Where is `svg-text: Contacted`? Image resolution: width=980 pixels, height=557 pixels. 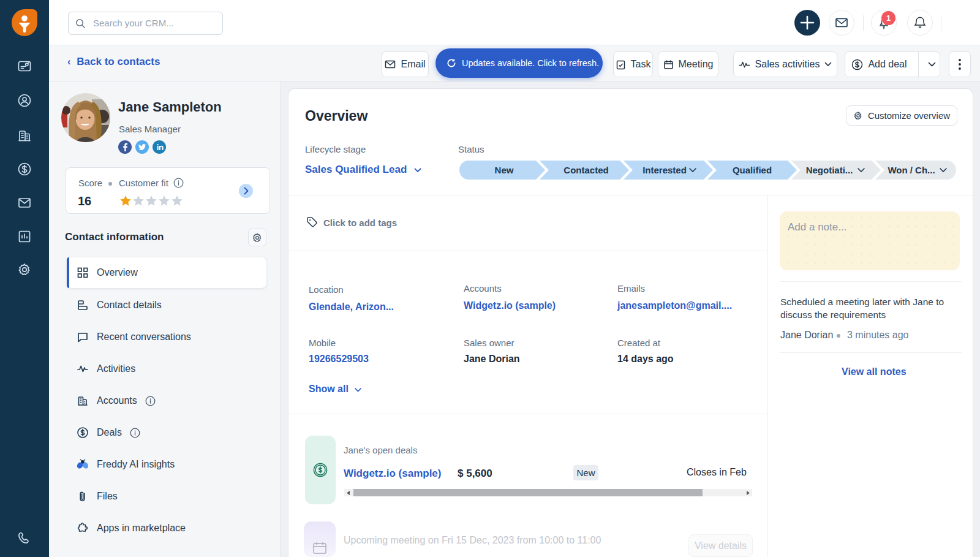 svg-text: Contacted is located at coordinates (586, 170).